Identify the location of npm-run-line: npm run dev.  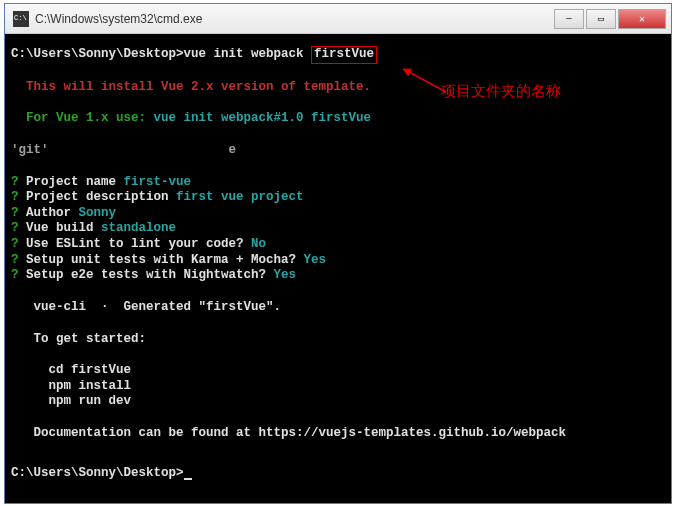
(338, 402).